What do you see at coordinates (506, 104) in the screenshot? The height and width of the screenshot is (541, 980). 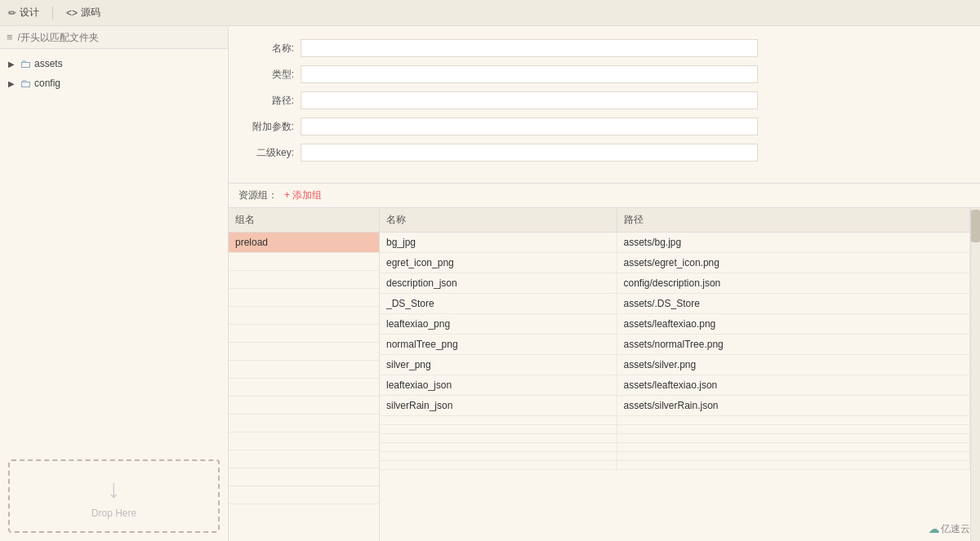 I see `form-fields: 名称: 类型: 路径: 附加参数: 二级key:` at bounding box center [506, 104].